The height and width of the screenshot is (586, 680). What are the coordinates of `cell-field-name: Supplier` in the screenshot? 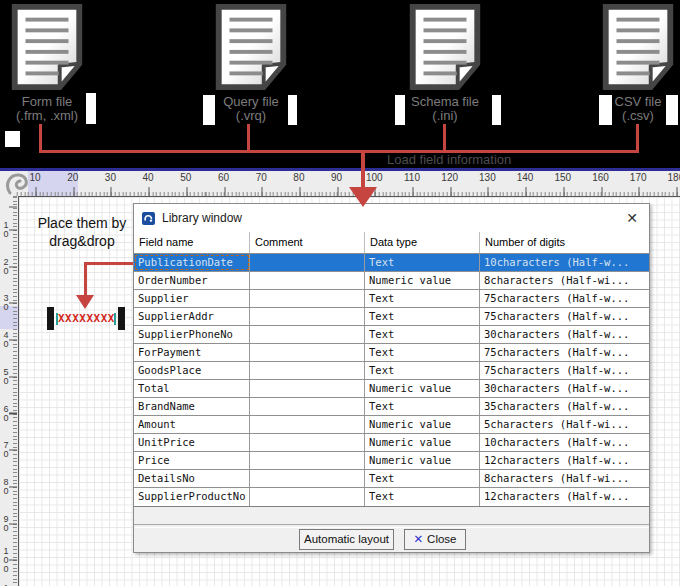 It's located at (192, 298).